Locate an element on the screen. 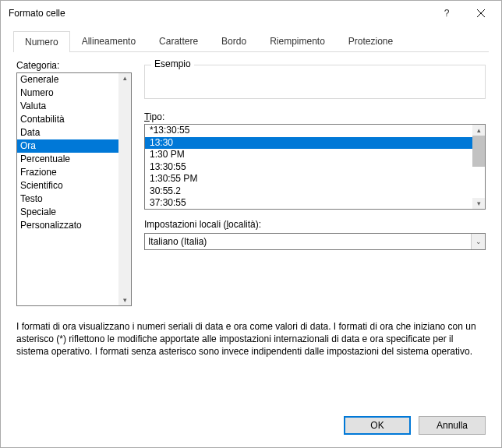 This screenshot has width=502, height=448. close-button is located at coordinates (481, 13).